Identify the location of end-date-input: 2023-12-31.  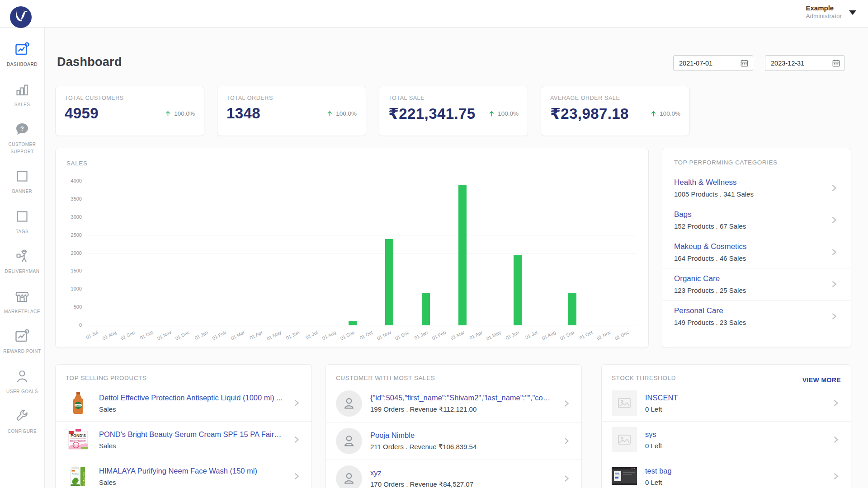
(805, 63).